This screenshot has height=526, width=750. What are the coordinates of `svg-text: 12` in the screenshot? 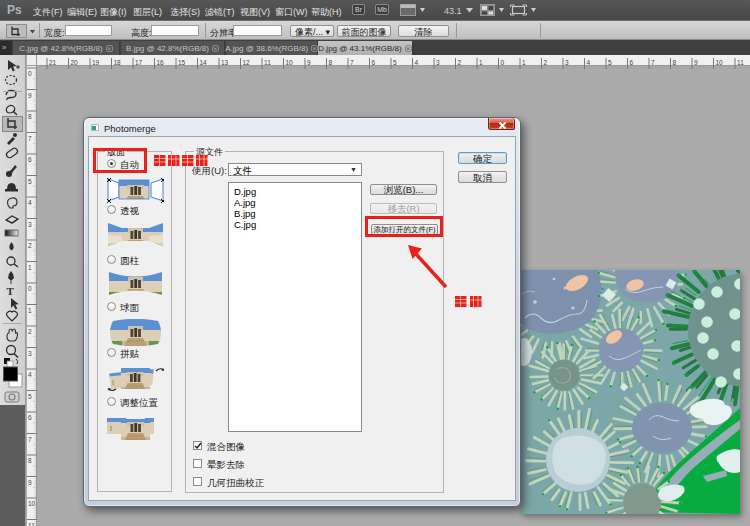 It's located at (247, 62).